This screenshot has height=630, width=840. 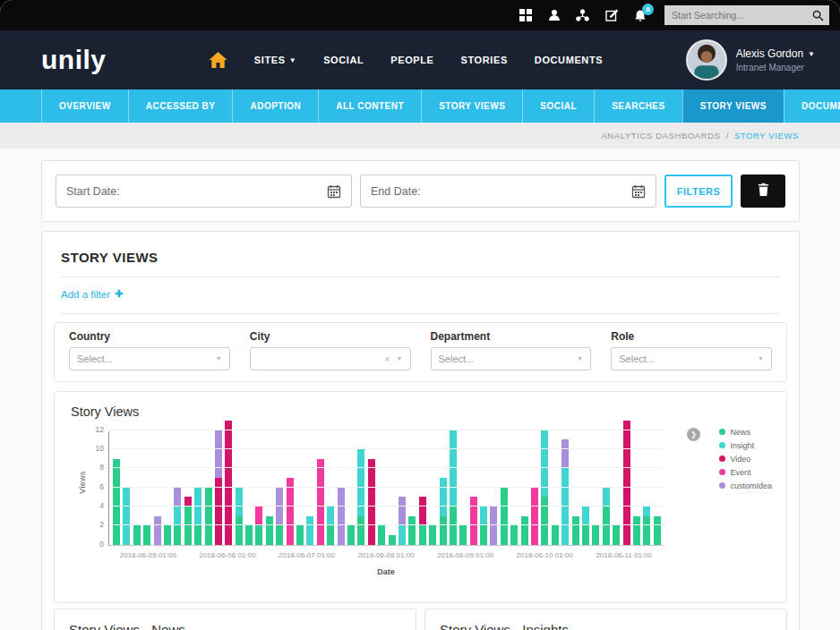 What do you see at coordinates (693, 435) in the screenshot?
I see `legend-toggle-button: ❯` at bounding box center [693, 435].